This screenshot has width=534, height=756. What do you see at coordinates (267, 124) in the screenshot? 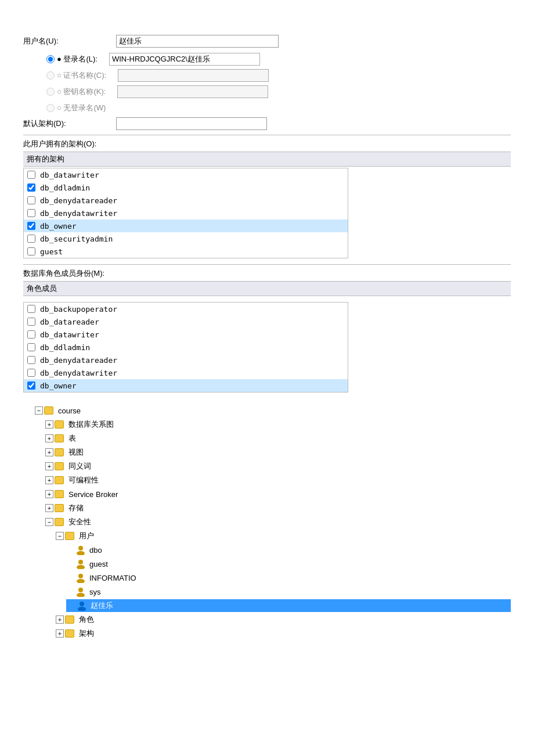
I see `default-schema-row: 默认架构(D):` at bounding box center [267, 124].